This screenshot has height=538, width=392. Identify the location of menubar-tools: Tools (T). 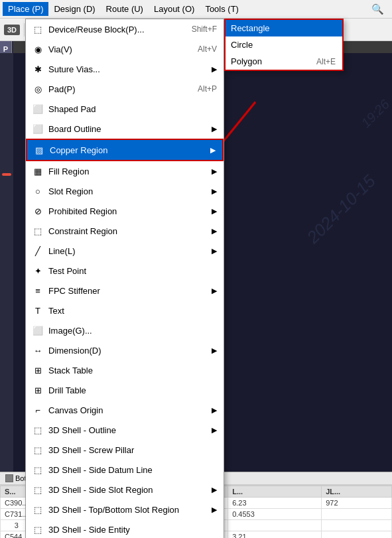
(222, 9).